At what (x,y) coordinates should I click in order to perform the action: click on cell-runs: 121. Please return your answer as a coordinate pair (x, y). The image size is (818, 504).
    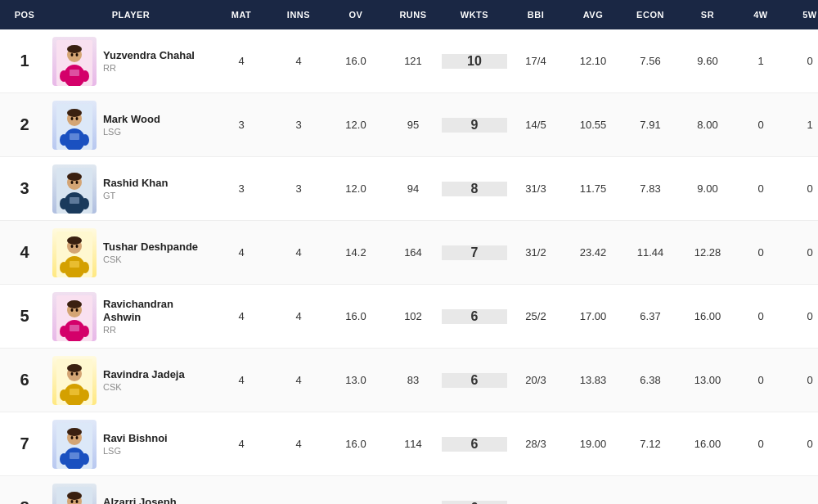
    Looking at the image, I should click on (413, 61).